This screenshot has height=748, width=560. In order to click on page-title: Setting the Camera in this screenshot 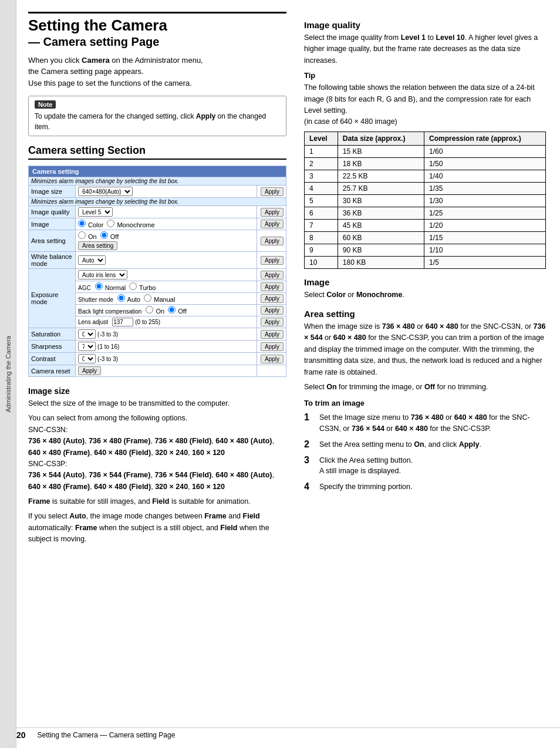, I will do `click(157, 23)`.